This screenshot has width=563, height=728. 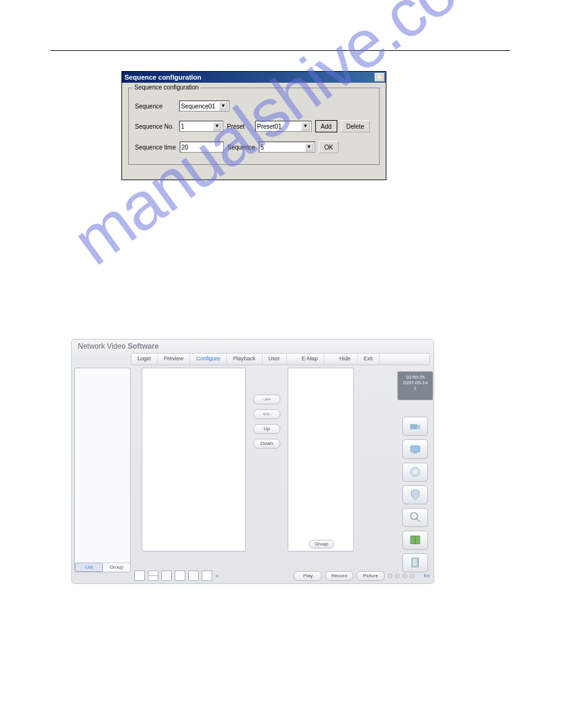 What do you see at coordinates (310, 359) in the screenshot?
I see `menu-emap: E-Map` at bounding box center [310, 359].